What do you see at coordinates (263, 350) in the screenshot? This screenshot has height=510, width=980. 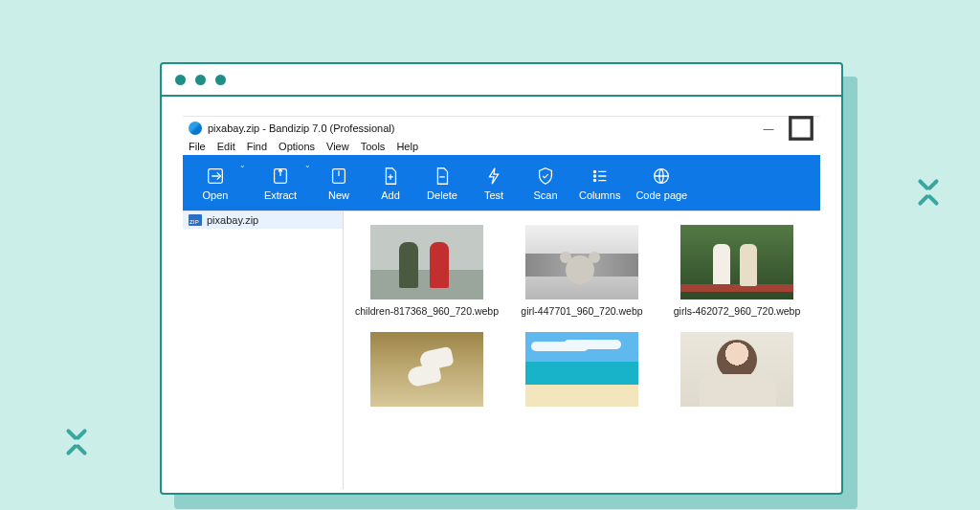 I see `tree-panel: pixabay.zip` at bounding box center [263, 350].